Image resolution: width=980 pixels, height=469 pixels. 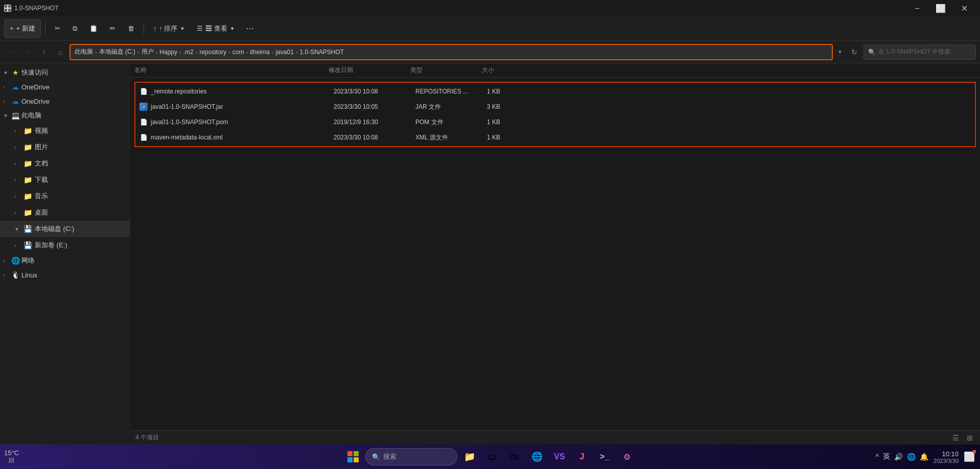 What do you see at coordinates (28, 52) in the screenshot?
I see `nav-forward-button: →` at bounding box center [28, 52].